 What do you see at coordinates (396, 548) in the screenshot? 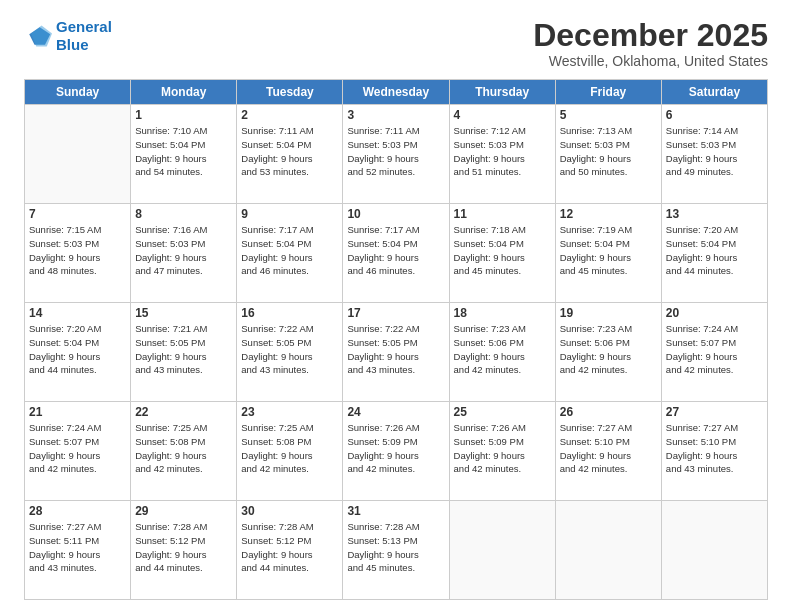
I see `day-info: Sunrise: 7:28 AMSunset: 5:13 PMDaylight:…` at bounding box center [396, 548].